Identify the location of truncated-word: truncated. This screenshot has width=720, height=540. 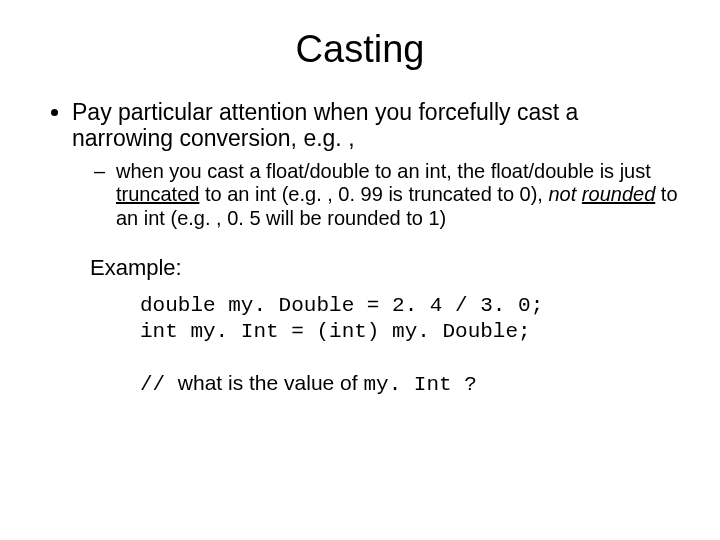
(158, 194).